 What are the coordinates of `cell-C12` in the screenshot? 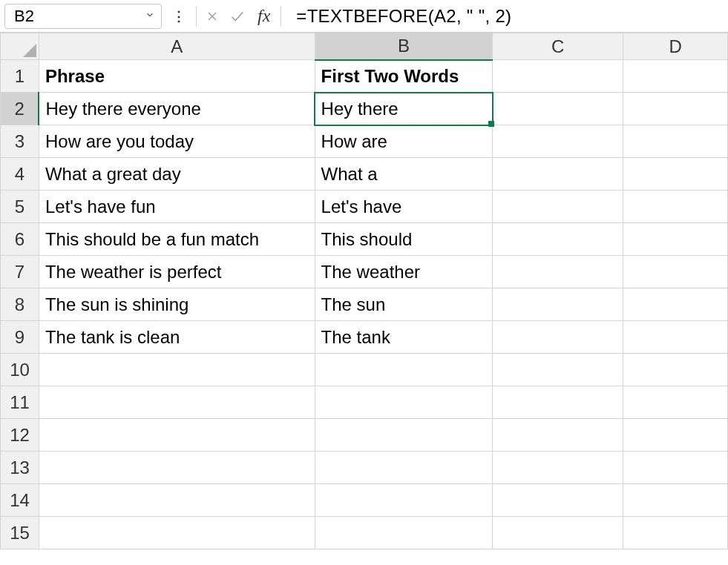 It's located at (558, 435).